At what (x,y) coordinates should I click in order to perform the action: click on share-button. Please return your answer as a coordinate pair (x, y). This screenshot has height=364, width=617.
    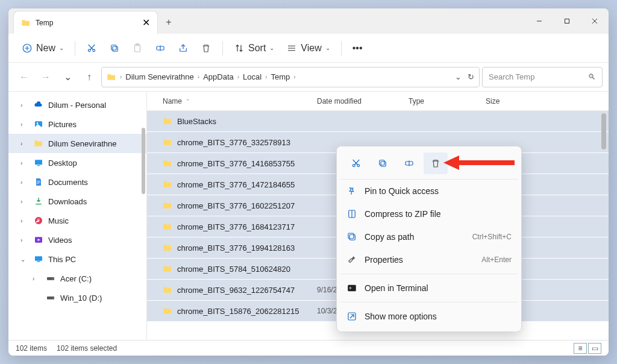
    Looking at the image, I should click on (183, 48).